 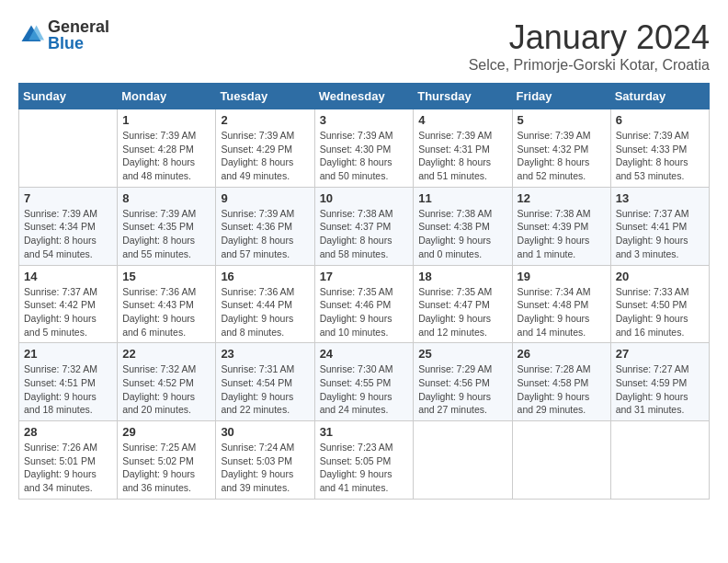 What do you see at coordinates (462, 234) in the screenshot?
I see `day-info: Sunrise: 7:38 AM Sunset: 4:38 PM Dayligh…` at bounding box center [462, 234].